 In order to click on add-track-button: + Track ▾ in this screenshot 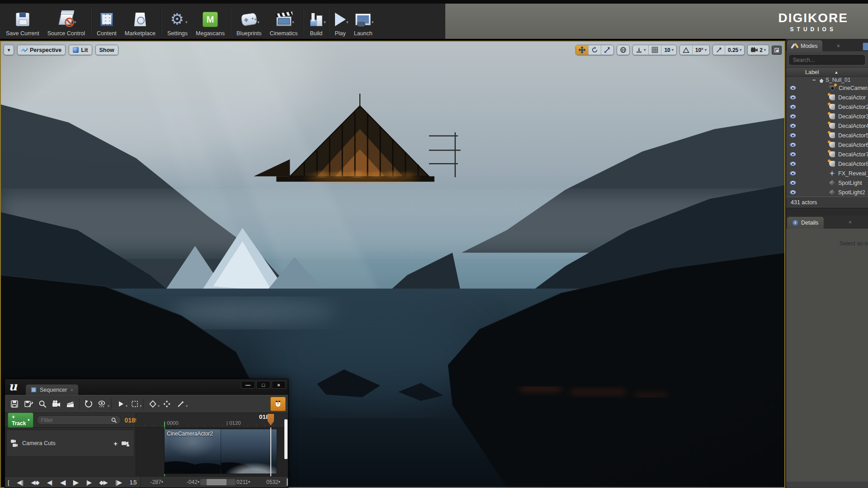, I will do `click(21, 420)`.